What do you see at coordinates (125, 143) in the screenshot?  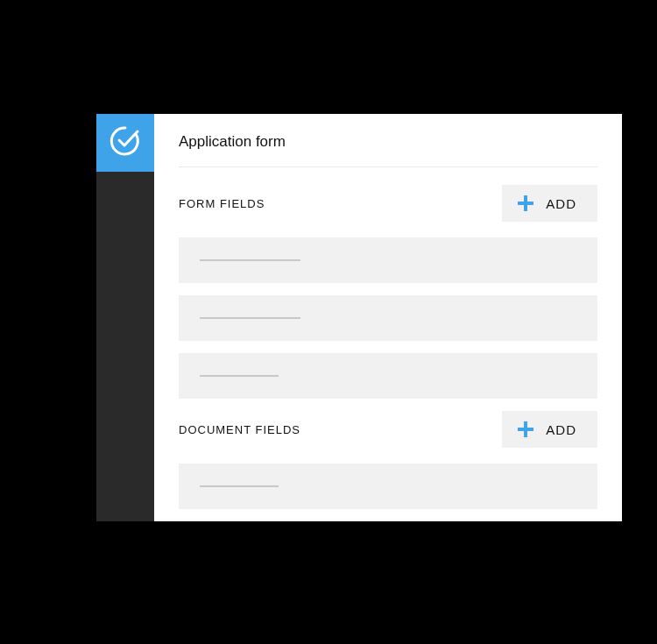 I see `checkmark-circle-icon` at bounding box center [125, 143].